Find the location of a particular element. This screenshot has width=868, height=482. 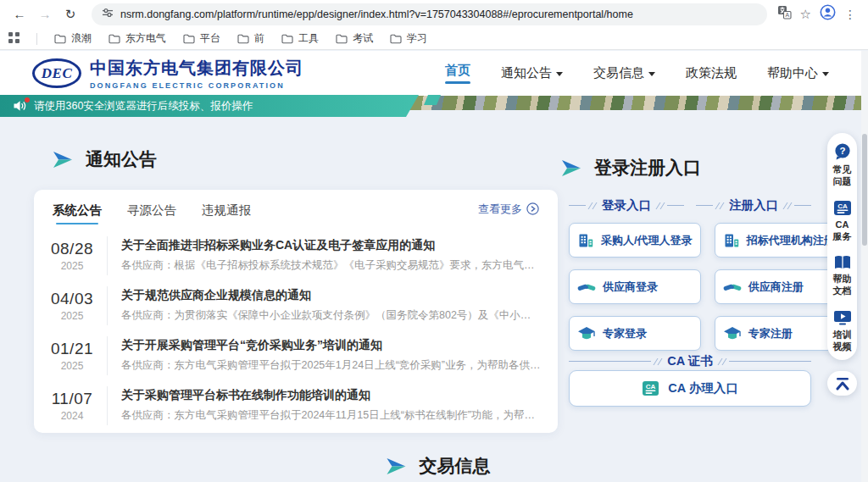

expert-register-button: 专家注册 is located at coordinates (779, 334).